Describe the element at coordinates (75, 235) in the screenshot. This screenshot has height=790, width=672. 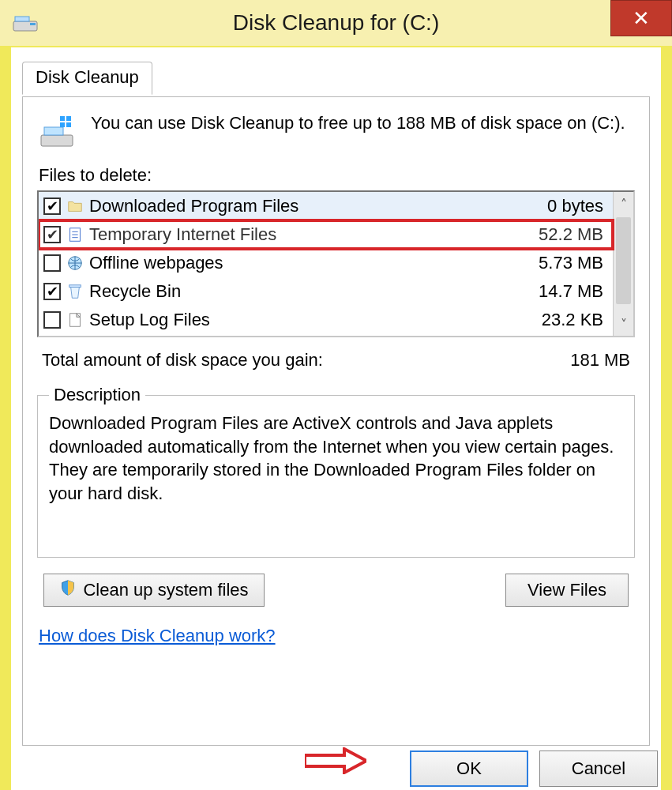
I see `page-icon` at that location.